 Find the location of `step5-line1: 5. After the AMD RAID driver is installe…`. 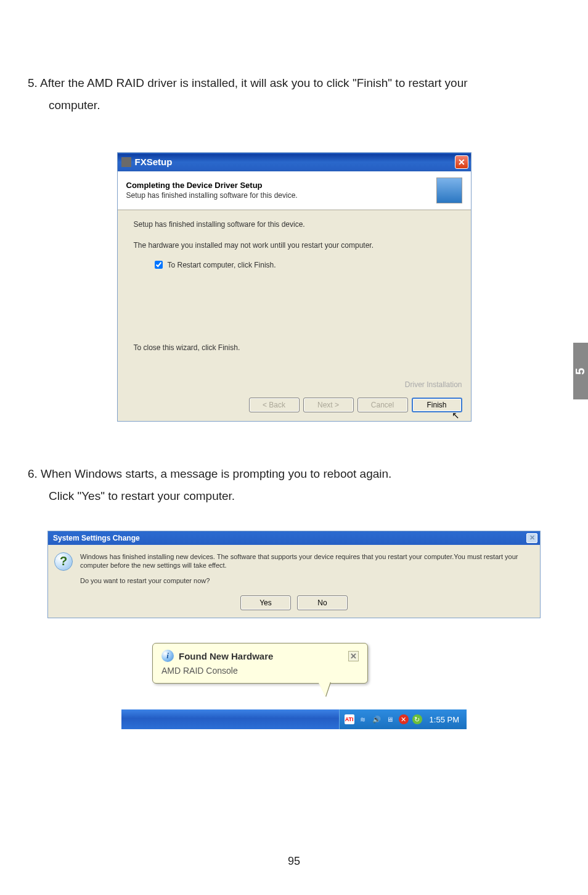

step5-line1: 5. After the AMD RAID driver is installe… is located at coordinates (294, 83).